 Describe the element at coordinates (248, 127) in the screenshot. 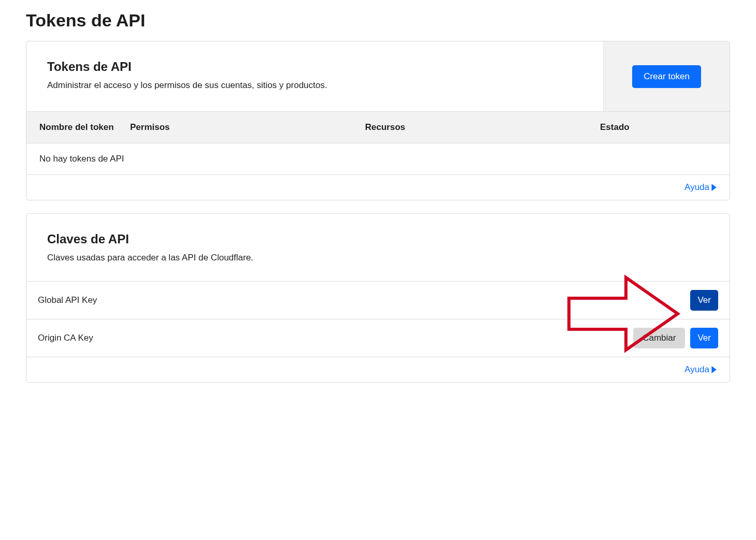

I see `col-header-permisos: Permisos` at that location.